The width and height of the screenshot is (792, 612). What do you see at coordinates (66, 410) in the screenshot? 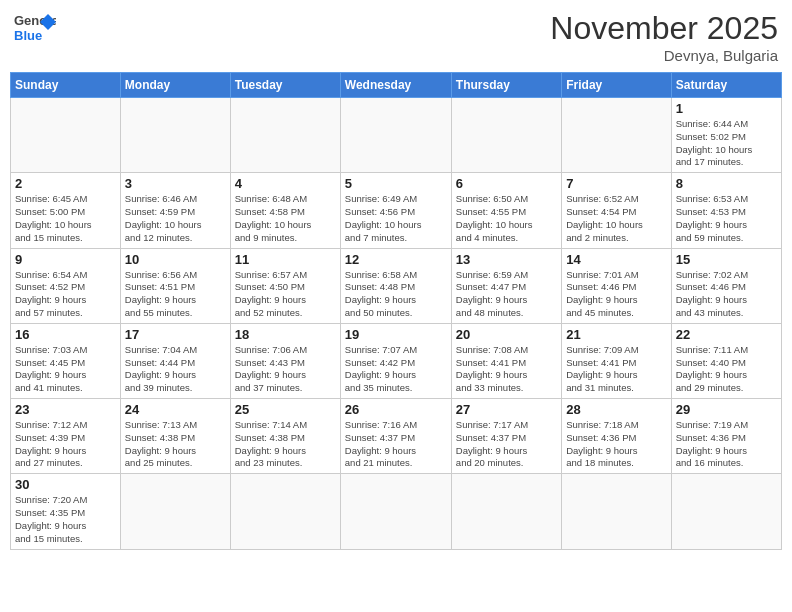
I see `day-number: 23` at bounding box center [66, 410].